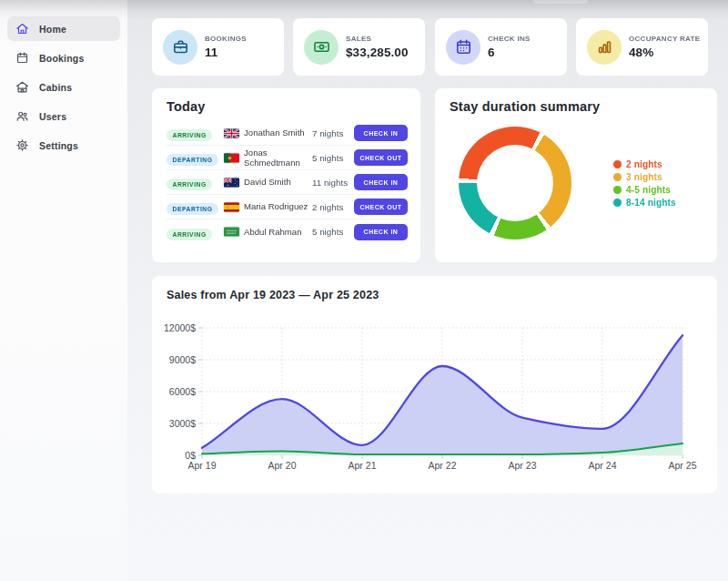 The width and height of the screenshot is (728, 581). Describe the element at coordinates (22, 117) in the screenshot. I see `users-icon` at that location.